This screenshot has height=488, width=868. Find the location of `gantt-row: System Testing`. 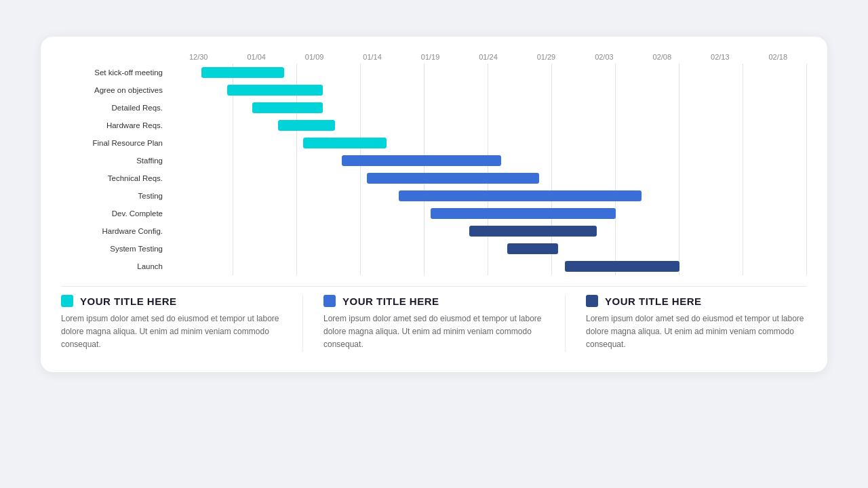

gantt-row: System Testing is located at coordinates (434, 249).